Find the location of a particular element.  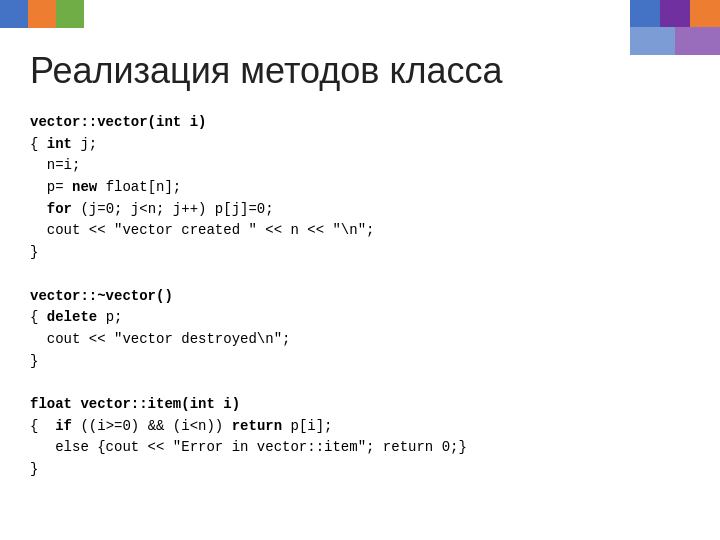

top-left-decoration is located at coordinates (42, 14).